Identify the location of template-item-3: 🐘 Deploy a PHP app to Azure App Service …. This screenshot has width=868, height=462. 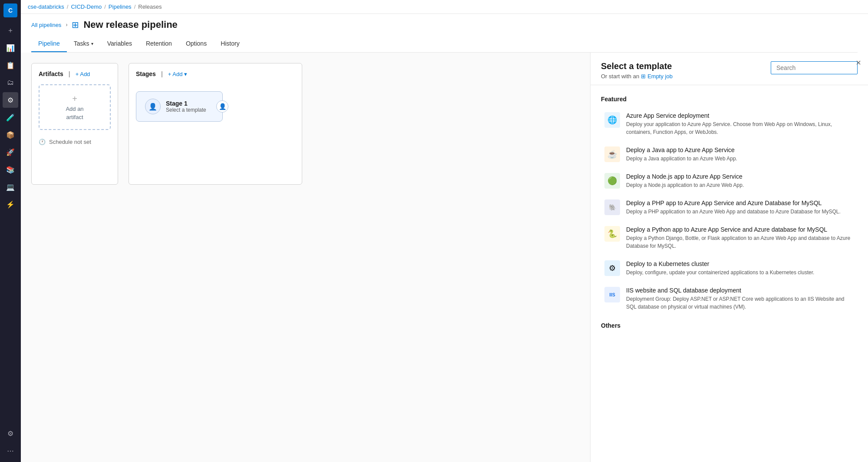
(729, 208).